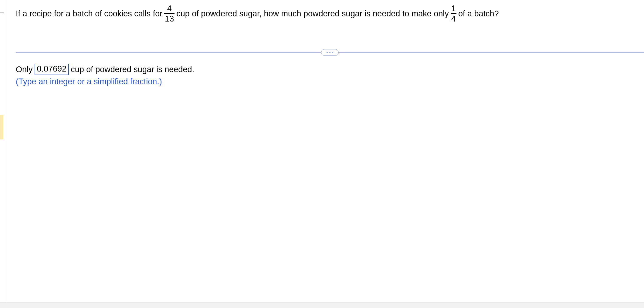 The width and height of the screenshot is (644, 308). What do you see at coordinates (330, 52) in the screenshot?
I see `expand-pill` at bounding box center [330, 52].